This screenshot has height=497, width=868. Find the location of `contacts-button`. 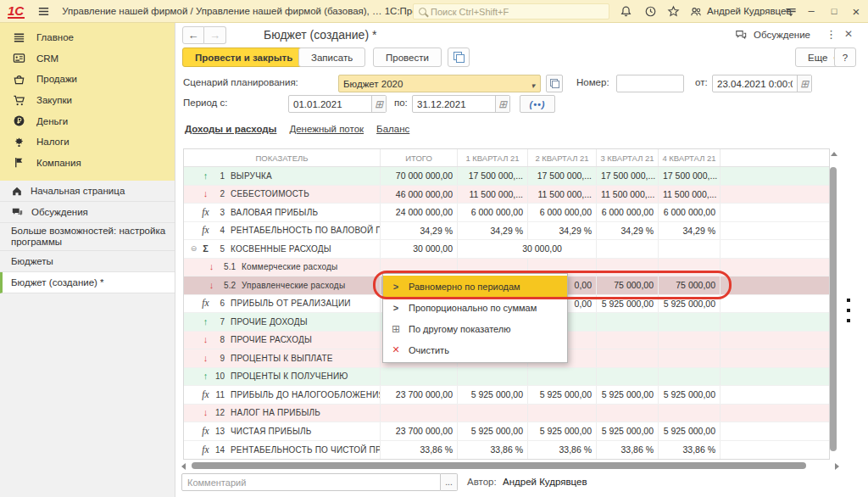

contacts-button is located at coordinates (696, 12).